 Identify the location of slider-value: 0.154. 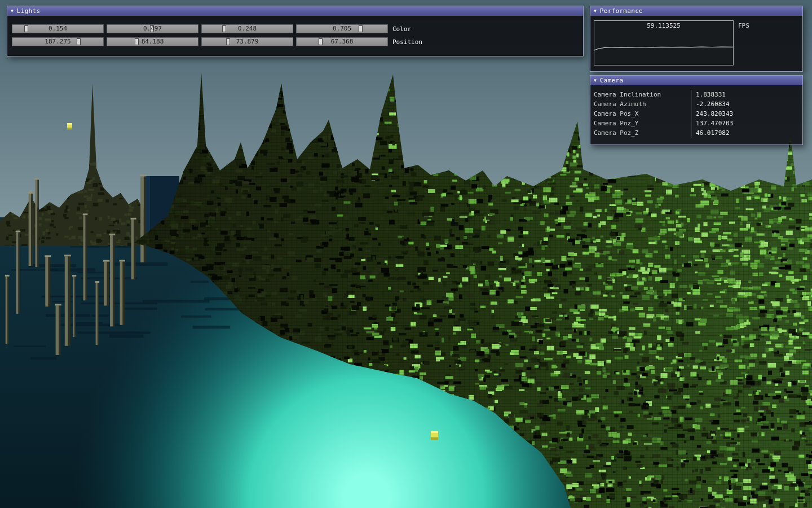
(58, 29).